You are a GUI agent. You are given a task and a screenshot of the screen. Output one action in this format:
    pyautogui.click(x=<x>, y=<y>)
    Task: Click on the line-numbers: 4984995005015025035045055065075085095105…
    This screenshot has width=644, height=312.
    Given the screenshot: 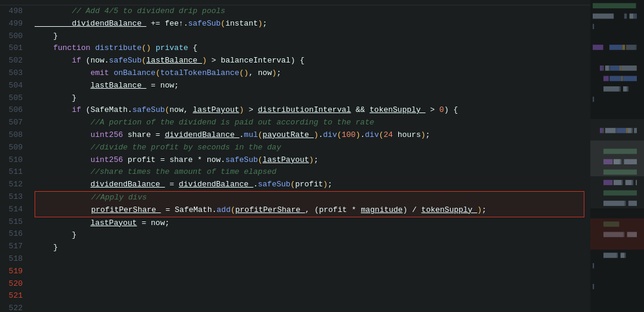 What is the action you would take?
    pyautogui.click(x=14, y=158)
    